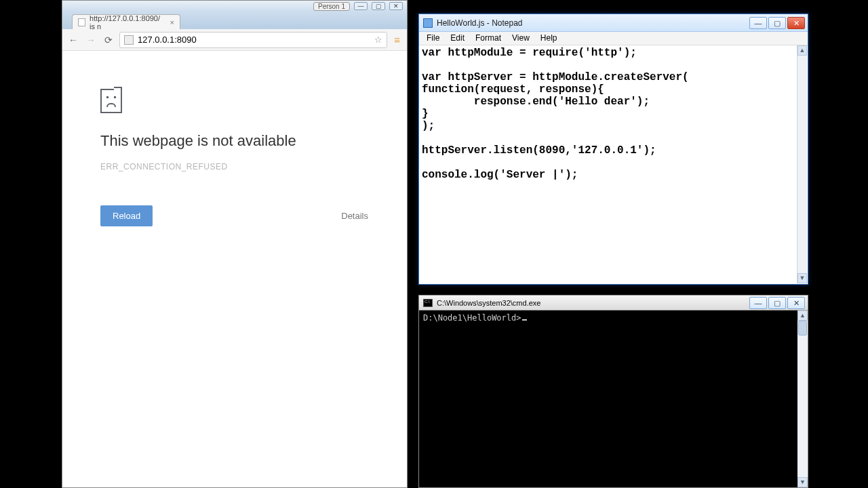  What do you see at coordinates (457, 38) in the screenshot?
I see `menu-edit: Edit` at bounding box center [457, 38].